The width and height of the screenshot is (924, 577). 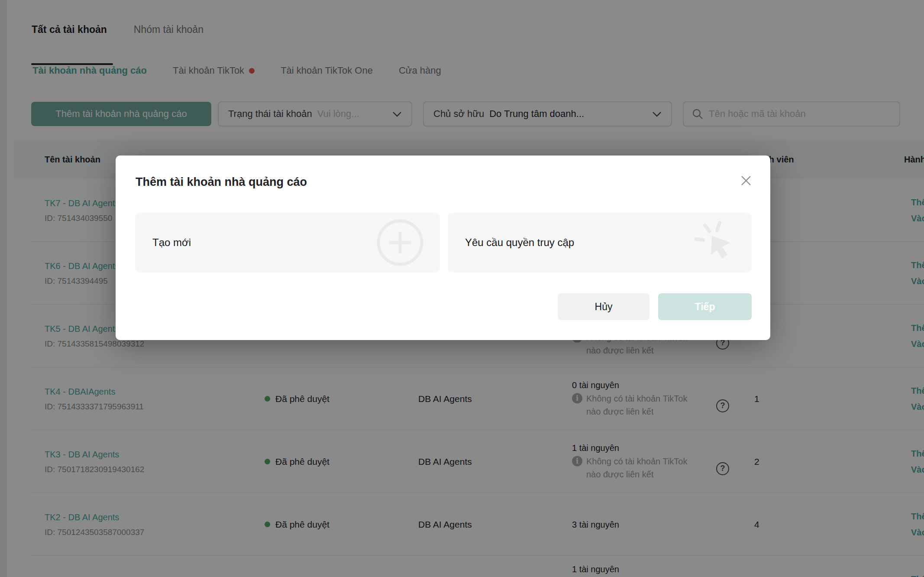 What do you see at coordinates (520, 243) in the screenshot?
I see `option-label: Yêu cầu quyền truy cập` at bounding box center [520, 243].